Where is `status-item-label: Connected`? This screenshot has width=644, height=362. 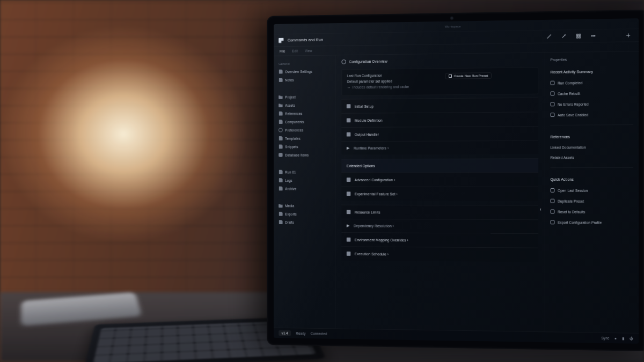 status-item-label: Connected is located at coordinates (319, 334).